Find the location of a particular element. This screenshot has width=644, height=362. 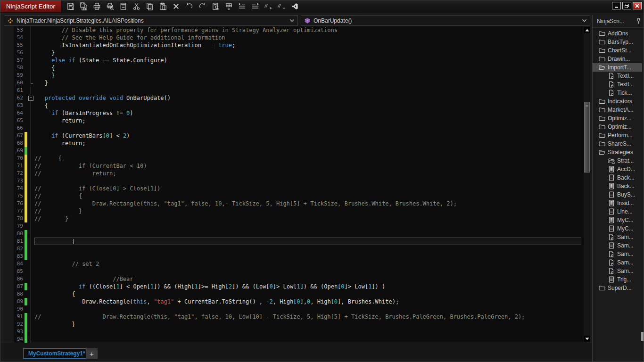

explorer-item: SuperD... is located at coordinates (618, 288).